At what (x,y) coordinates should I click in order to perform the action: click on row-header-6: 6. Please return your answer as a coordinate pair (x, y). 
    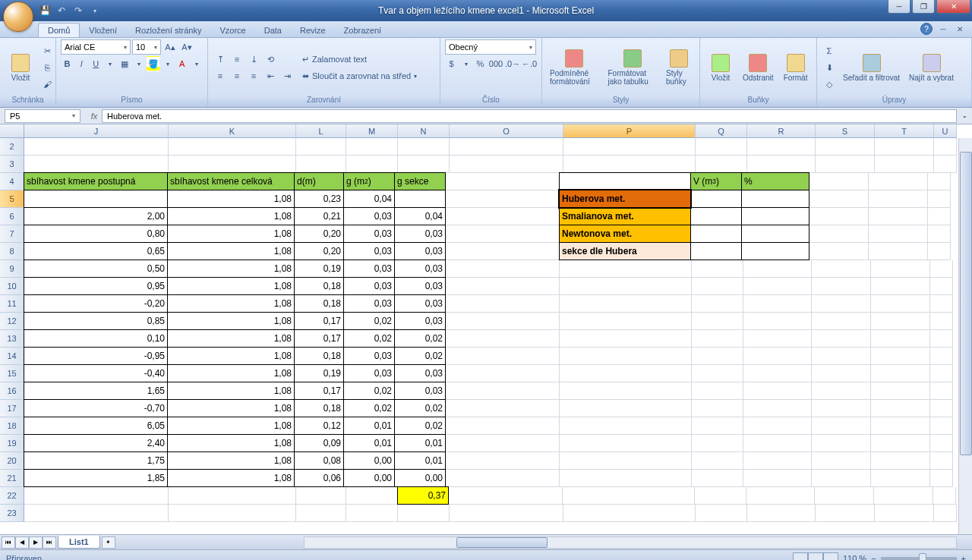
    Looking at the image, I should click on (12, 217).